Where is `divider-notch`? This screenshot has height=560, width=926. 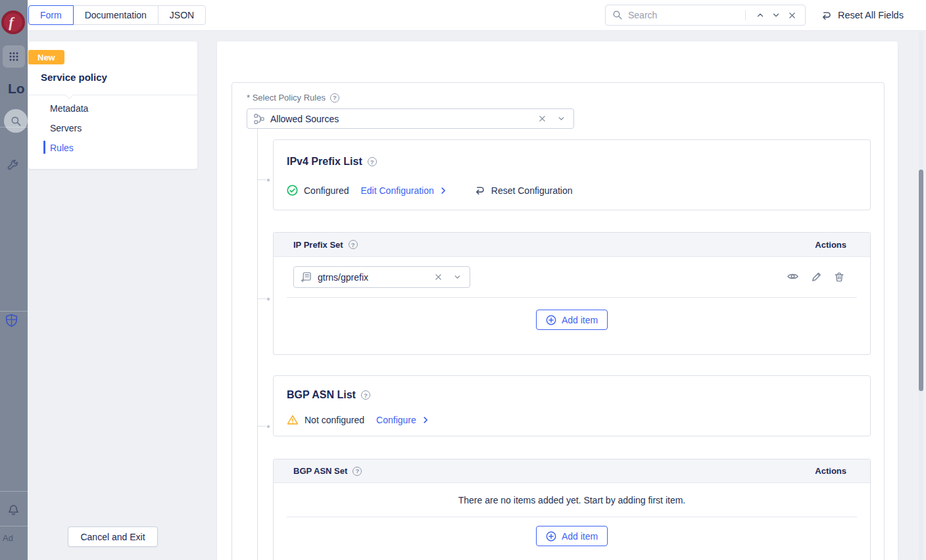 divider-notch is located at coordinates (70, 95).